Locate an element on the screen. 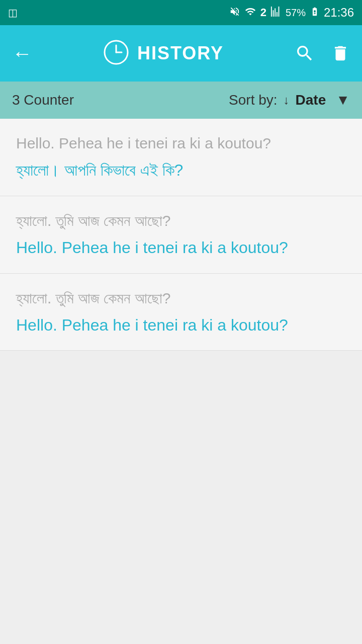  mute-icon is located at coordinates (235, 13).